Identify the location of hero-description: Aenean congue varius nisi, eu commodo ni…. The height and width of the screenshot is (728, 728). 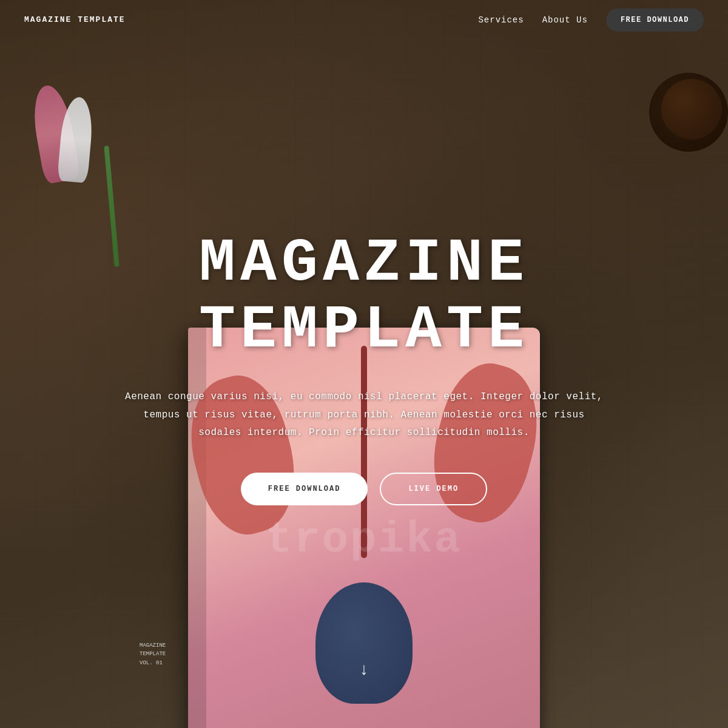
(364, 415).